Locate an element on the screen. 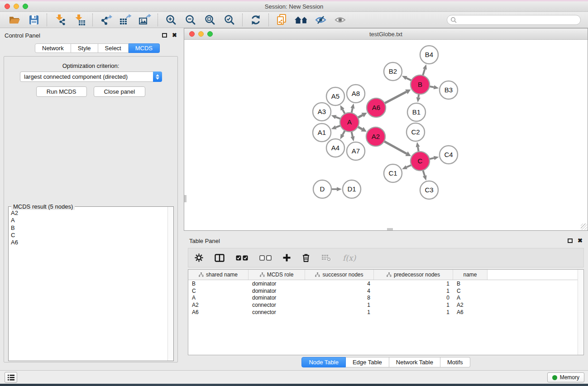  tab-motifs: Motifs is located at coordinates (455, 362).